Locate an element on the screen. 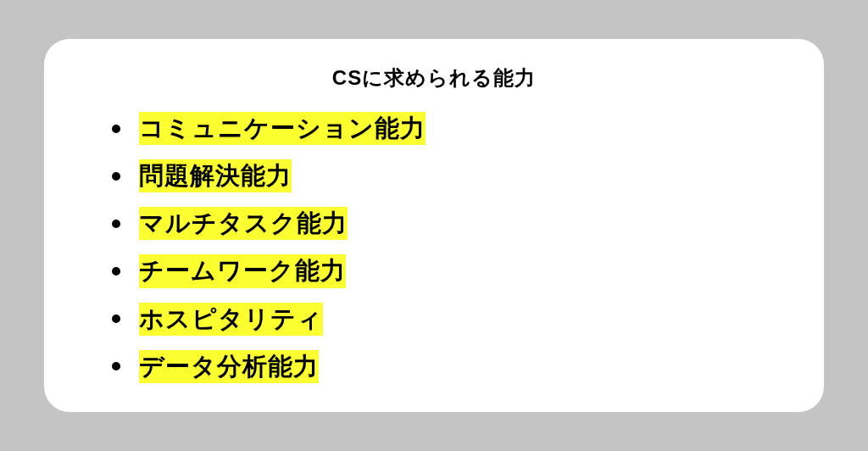 Image resolution: width=868 pixels, height=451 pixels. skill-label: チームワーク能力 is located at coordinates (242, 271).